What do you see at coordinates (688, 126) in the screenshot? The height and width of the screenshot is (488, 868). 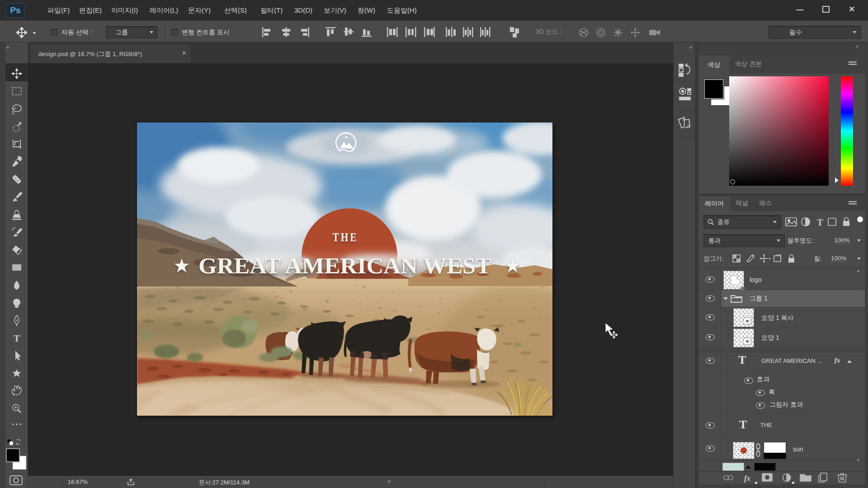 I see `svg-text: s` at bounding box center [688, 126].